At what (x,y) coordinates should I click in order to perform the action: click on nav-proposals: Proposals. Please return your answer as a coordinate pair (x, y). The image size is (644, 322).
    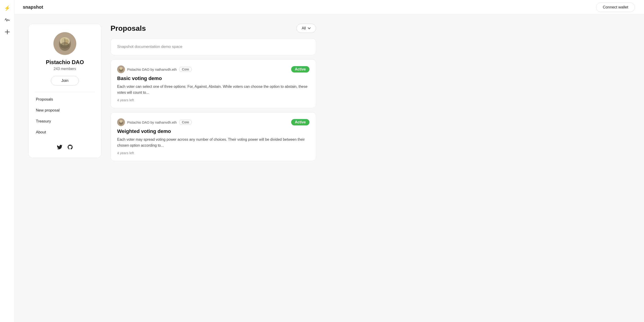
    Looking at the image, I should click on (65, 99).